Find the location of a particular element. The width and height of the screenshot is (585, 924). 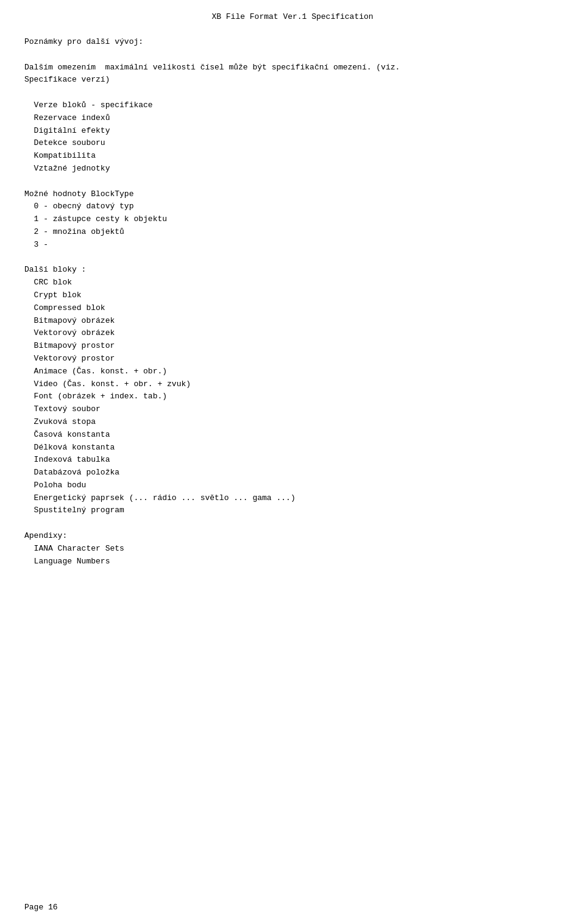

page-title: XB File Format Ver.1 Specification is located at coordinates (292, 17).